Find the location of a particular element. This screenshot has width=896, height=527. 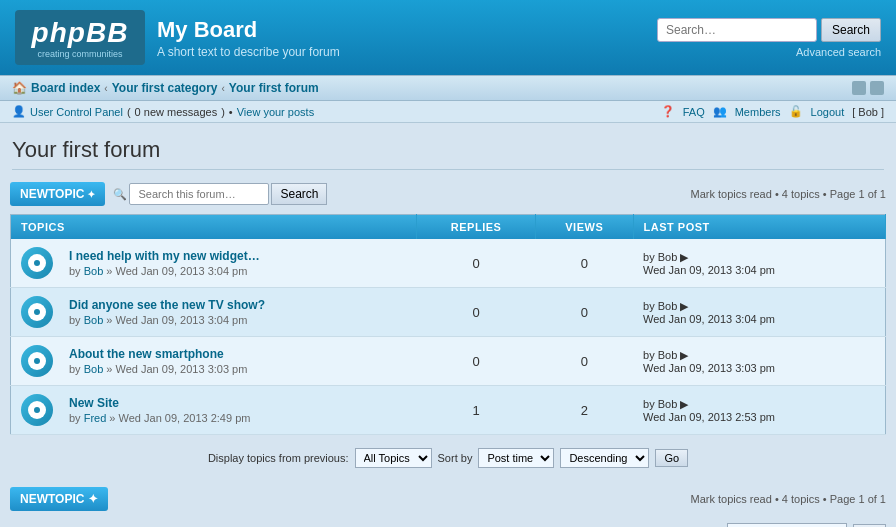

change-icon is located at coordinates (859, 88).